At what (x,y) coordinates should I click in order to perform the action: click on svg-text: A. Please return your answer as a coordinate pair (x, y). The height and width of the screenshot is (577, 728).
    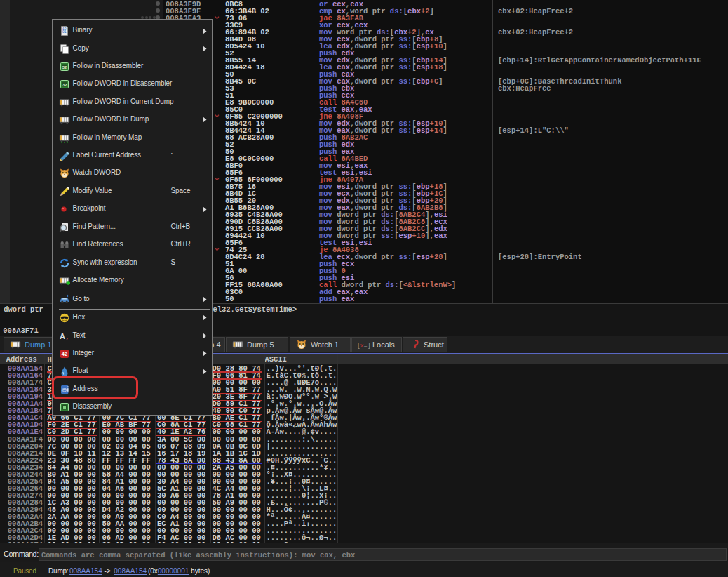
    Looking at the image, I should click on (62, 336).